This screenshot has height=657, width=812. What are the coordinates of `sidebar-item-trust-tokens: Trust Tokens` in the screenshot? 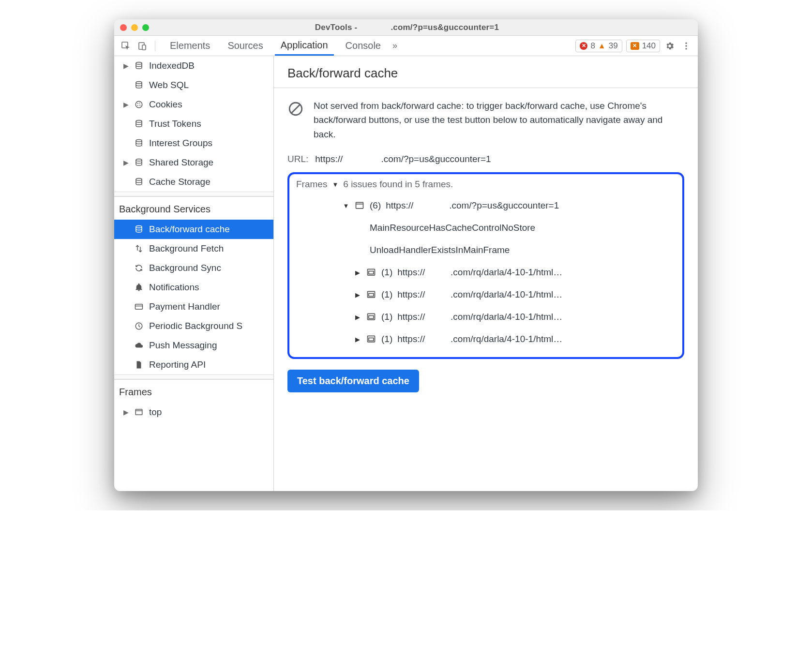 It's located at (194, 124).